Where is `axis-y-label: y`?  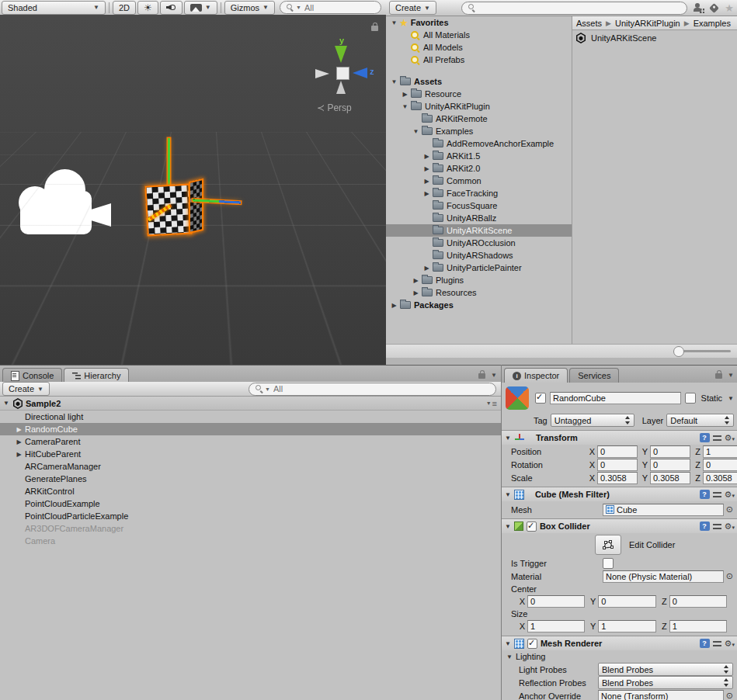
axis-y-label: y is located at coordinates (342, 40).